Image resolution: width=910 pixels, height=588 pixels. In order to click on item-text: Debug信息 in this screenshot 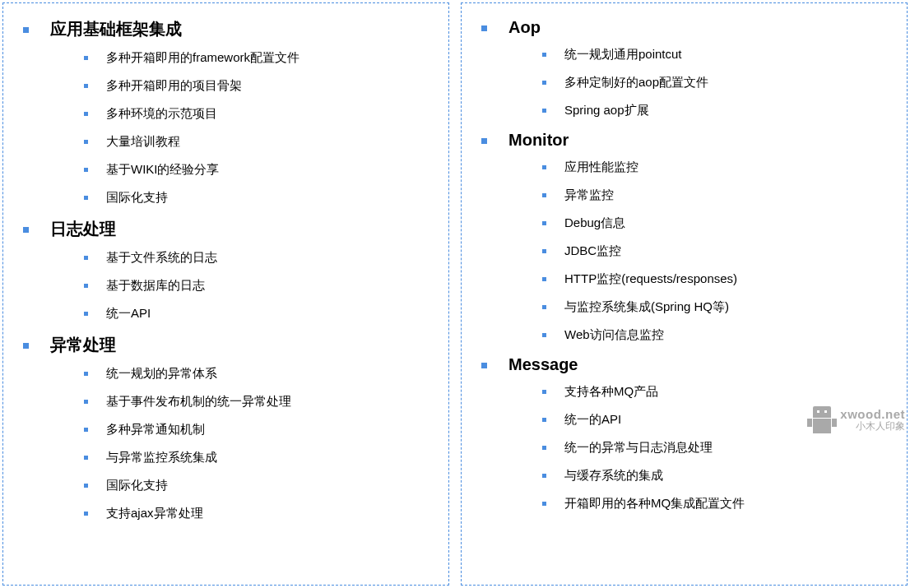, I will do `click(595, 224)`.